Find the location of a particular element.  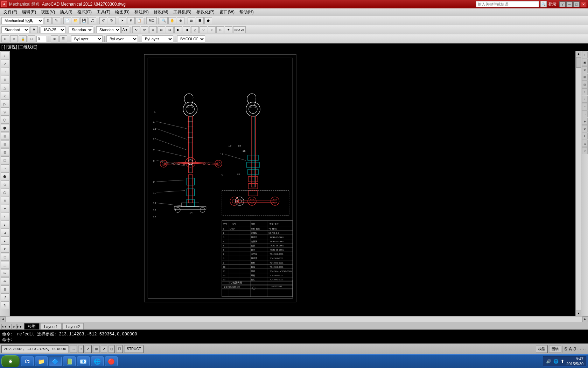

left-btn-15: ○ is located at coordinates (5, 168).